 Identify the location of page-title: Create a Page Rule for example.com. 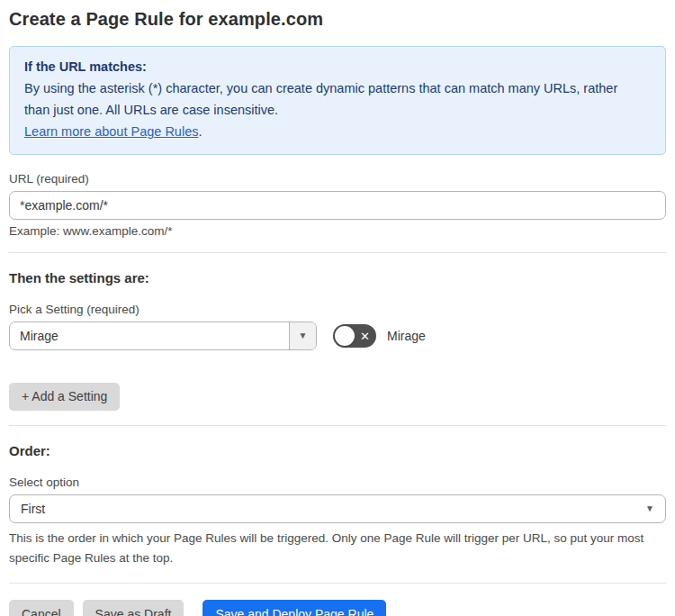
(338, 20).